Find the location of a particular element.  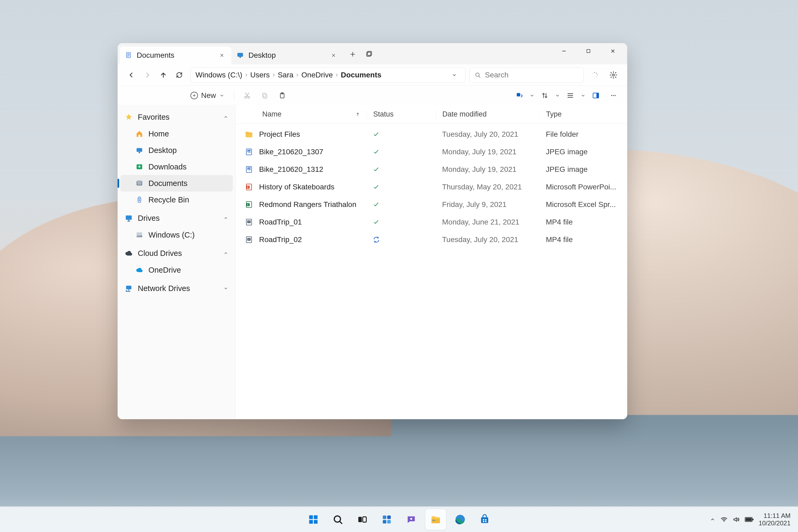

share-button is located at coordinates (519, 96).